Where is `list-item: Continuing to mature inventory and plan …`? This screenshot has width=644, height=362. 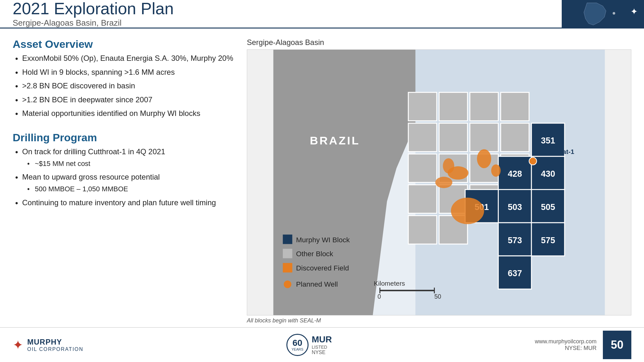
list-item: Continuing to mature inventory and plan … is located at coordinates (123, 203).